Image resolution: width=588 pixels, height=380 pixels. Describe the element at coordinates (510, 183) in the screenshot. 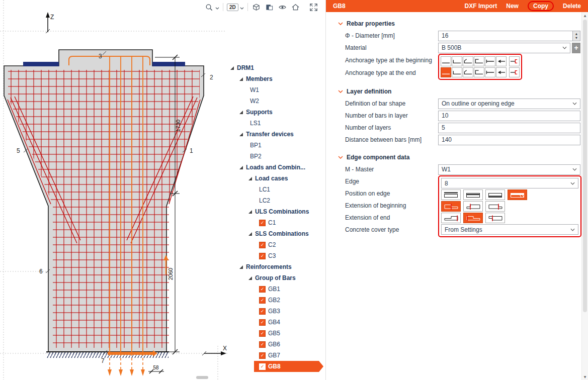

I see `edge-dropdown: 8` at that location.